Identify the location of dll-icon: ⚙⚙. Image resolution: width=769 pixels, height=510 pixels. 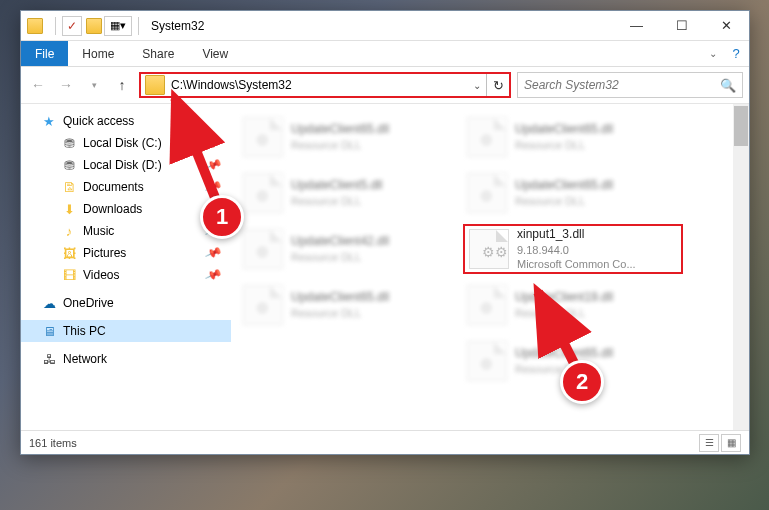
(495, 252).